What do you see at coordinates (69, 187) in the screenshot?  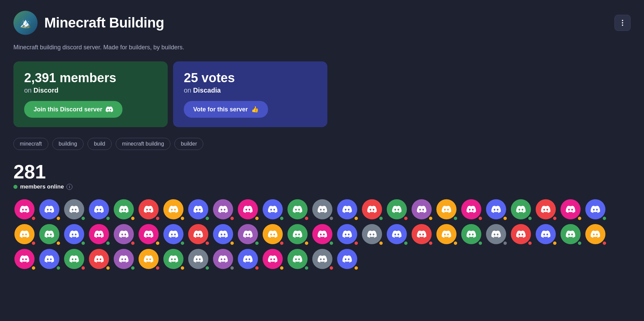 I see `online-info-icon: i` at bounding box center [69, 187].